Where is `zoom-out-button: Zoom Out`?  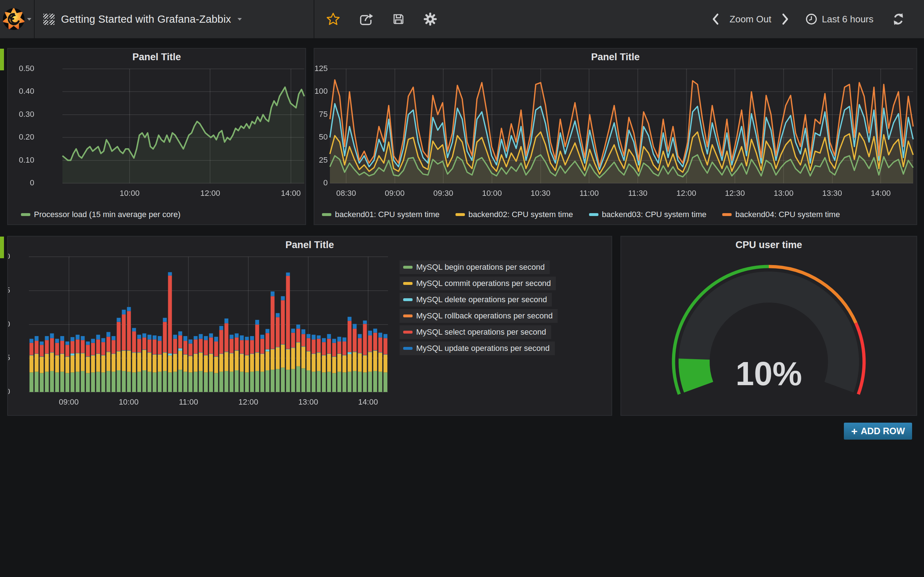 zoom-out-button: Zoom Out is located at coordinates (750, 19).